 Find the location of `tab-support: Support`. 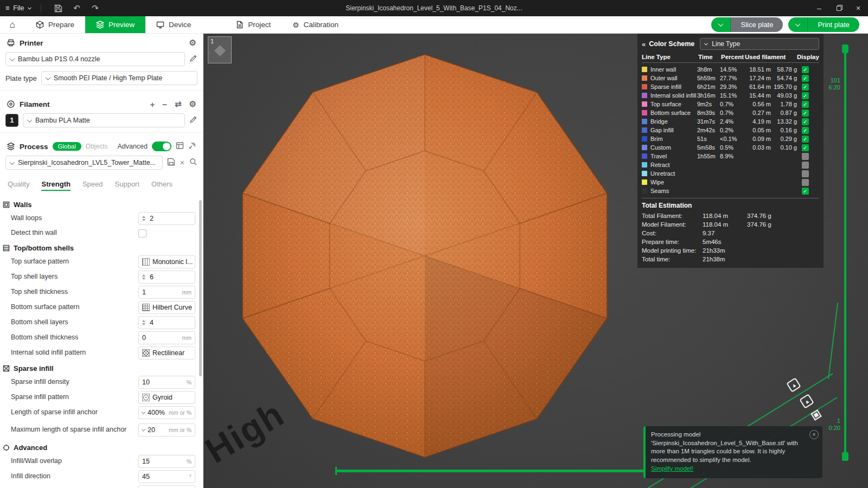

tab-support: Support is located at coordinates (127, 185).